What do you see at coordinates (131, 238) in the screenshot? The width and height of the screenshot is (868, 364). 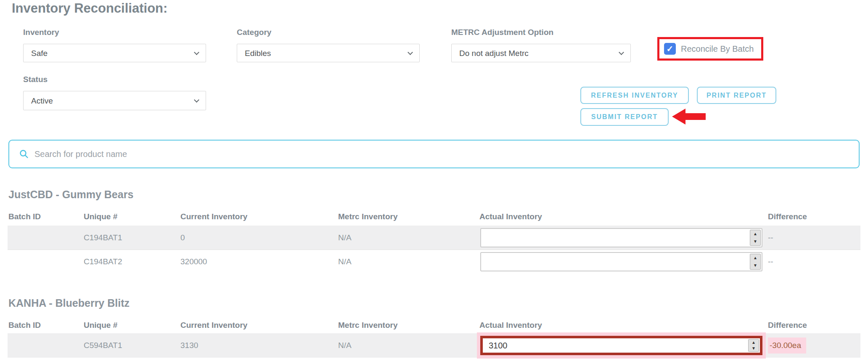 I see `cell-unique: C194BAT1` at bounding box center [131, 238].